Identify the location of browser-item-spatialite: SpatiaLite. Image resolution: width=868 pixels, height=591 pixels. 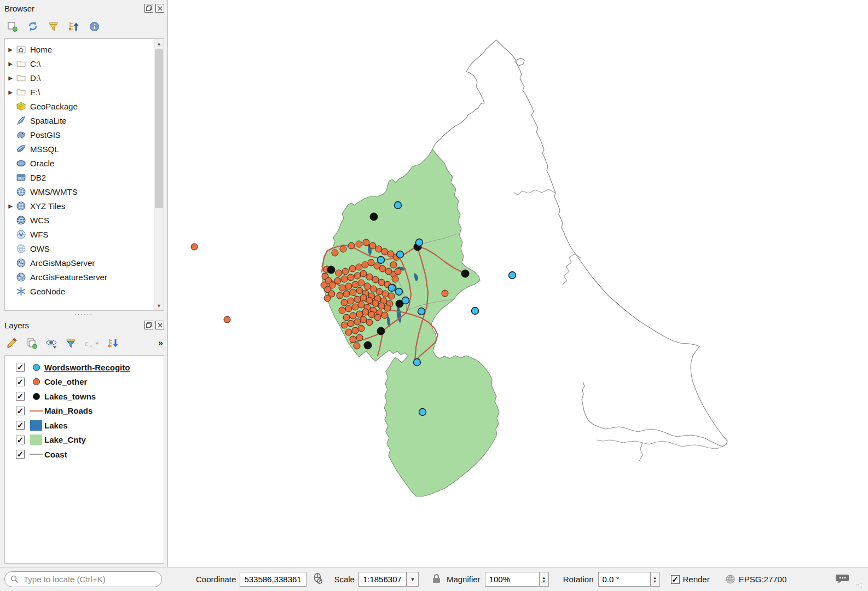
(85, 120).